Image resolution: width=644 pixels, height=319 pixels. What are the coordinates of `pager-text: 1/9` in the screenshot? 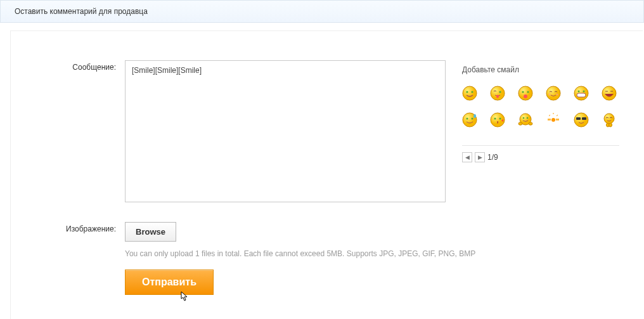 It's located at (493, 157).